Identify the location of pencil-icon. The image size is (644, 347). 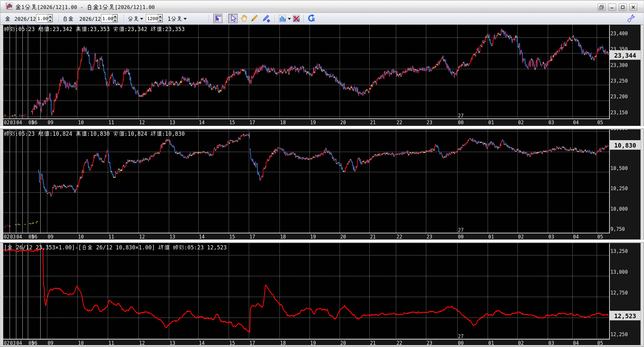
(255, 19).